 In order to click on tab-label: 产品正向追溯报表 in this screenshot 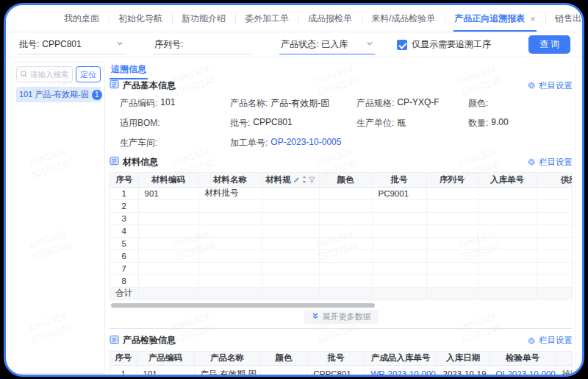, I will do `click(490, 19)`.